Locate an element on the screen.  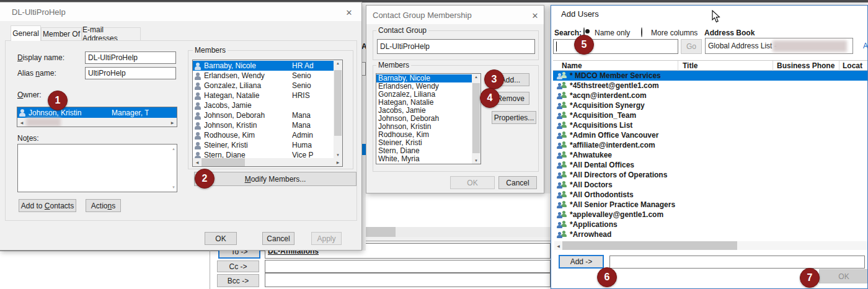
add-to-contacts-button: Add to Contacts is located at coordinates (47, 206).